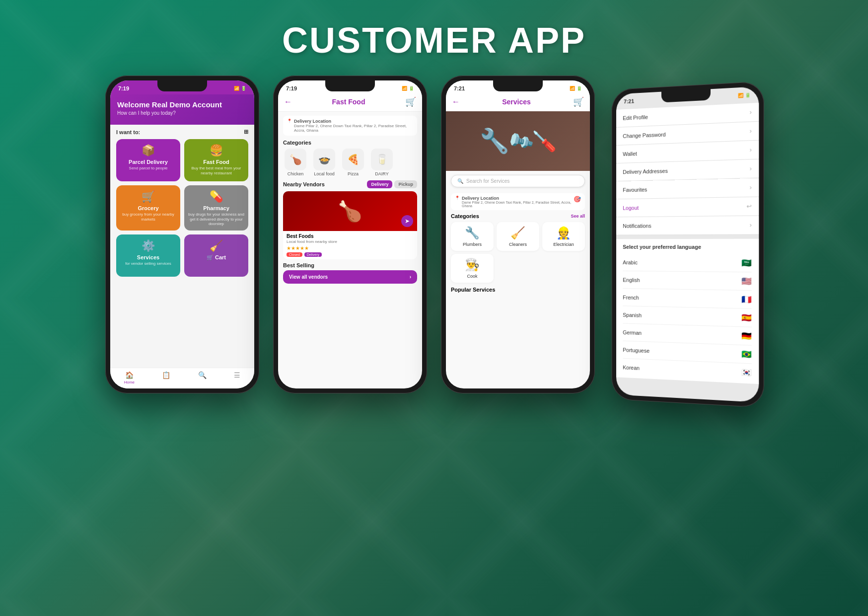 Image resolution: width=868 pixels, height=616 pixels. What do you see at coordinates (182, 205) in the screenshot?
I see `home-content: I want to: ⊞ 📦 Parcel Delivery Send parc…` at bounding box center [182, 205].